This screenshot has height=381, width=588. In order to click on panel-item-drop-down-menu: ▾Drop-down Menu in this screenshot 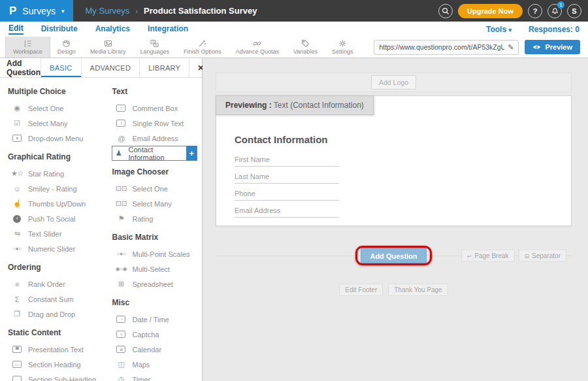, I will do `click(57, 139)`.